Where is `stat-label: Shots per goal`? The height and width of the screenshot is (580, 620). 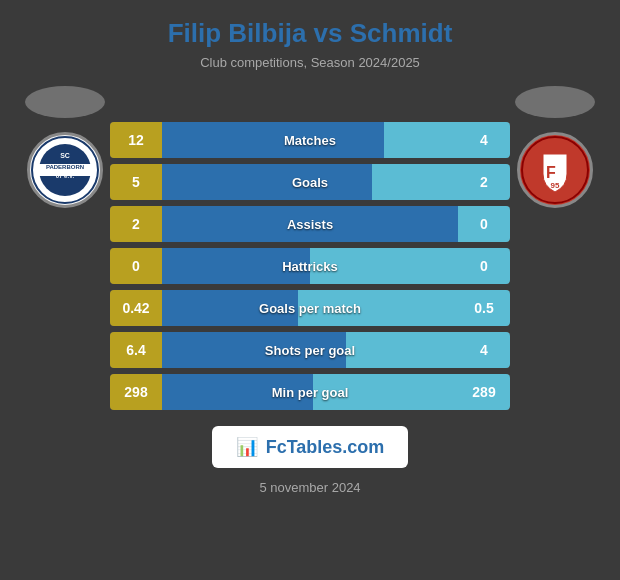 stat-label: Shots per goal is located at coordinates (310, 350).